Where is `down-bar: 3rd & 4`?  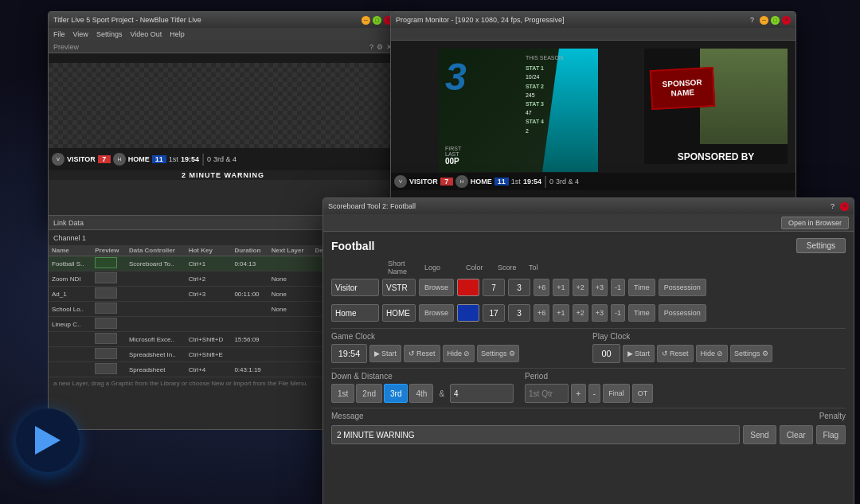
down-bar: 3rd & 4 is located at coordinates (225, 159).